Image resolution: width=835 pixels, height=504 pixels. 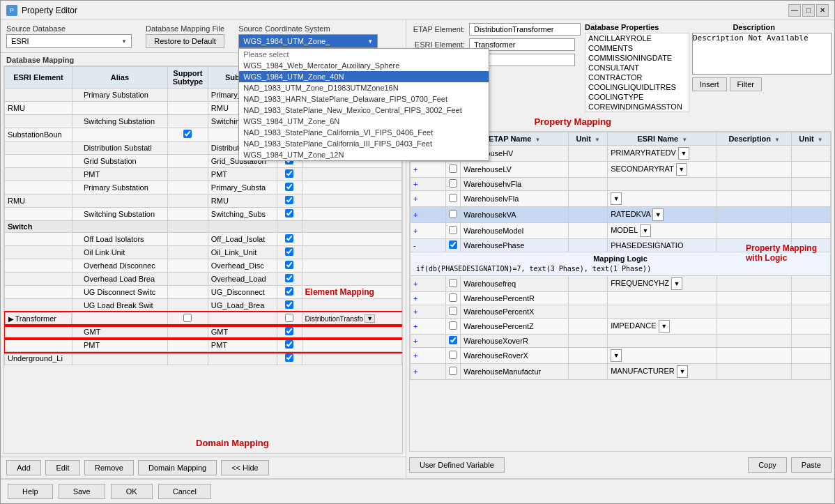 I want to click on dist-dropdown-arrow: ▼, so click(x=369, y=319).